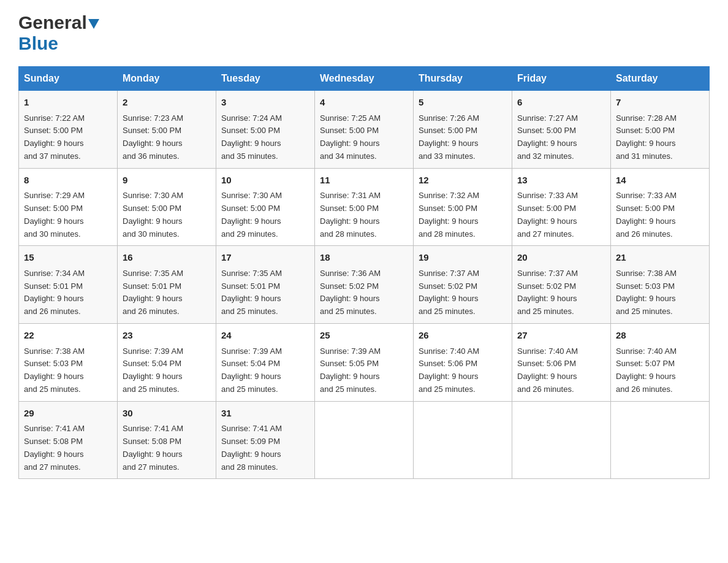  What do you see at coordinates (266, 363) in the screenshot?
I see `calendar-cell: 24 Sunrise: 7:39 AMSunset: 5:04 PMDaylig…` at bounding box center [266, 363].